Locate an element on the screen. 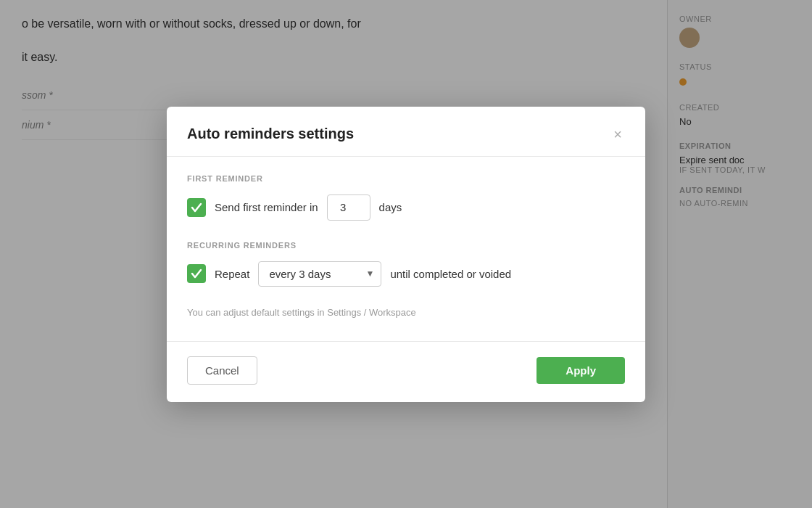 The height and width of the screenshot is (508, 812). first-reminder-row: Send first reminder in days is located at coordinates (406, 208).